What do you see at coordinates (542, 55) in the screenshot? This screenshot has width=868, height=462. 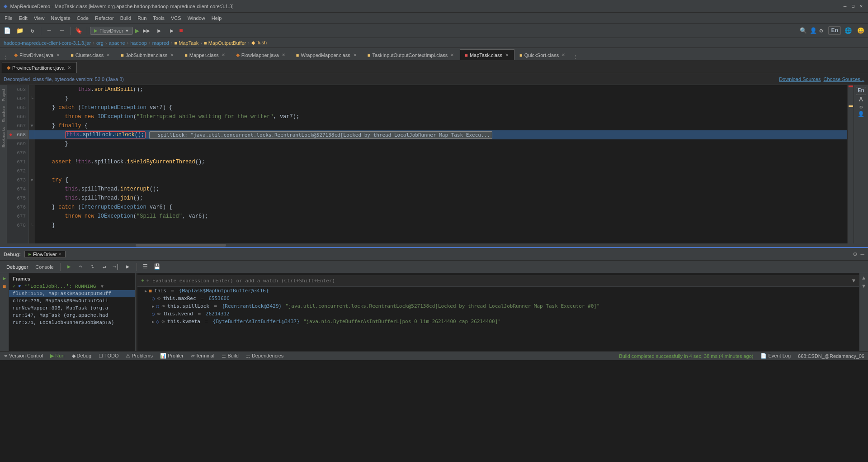 I see `tab-quicksort-class: ■ QuickSort.class ✕` at bounding box center [542, 55].